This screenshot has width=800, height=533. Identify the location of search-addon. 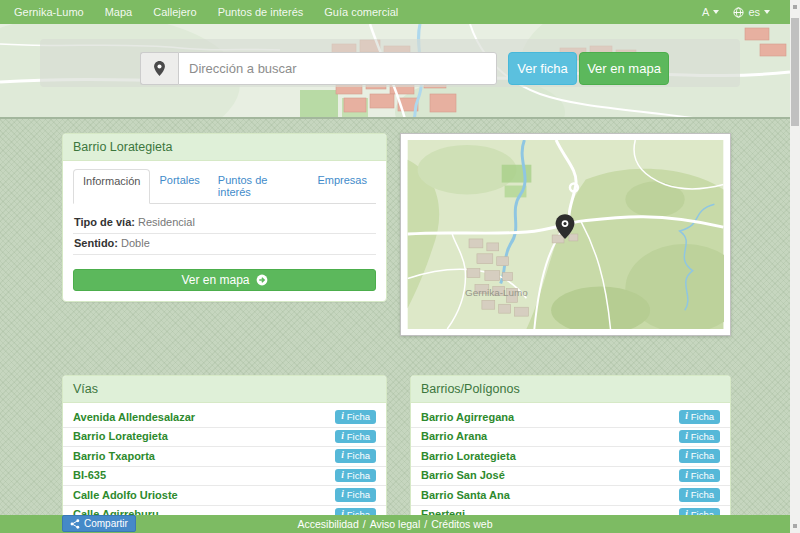
(159, 68).